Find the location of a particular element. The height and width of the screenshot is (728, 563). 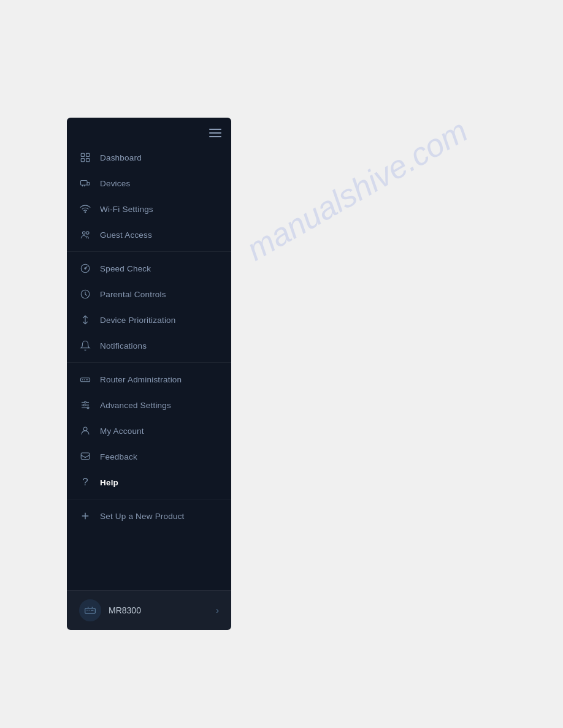

devices-icon is located at coordinates (85, 183).